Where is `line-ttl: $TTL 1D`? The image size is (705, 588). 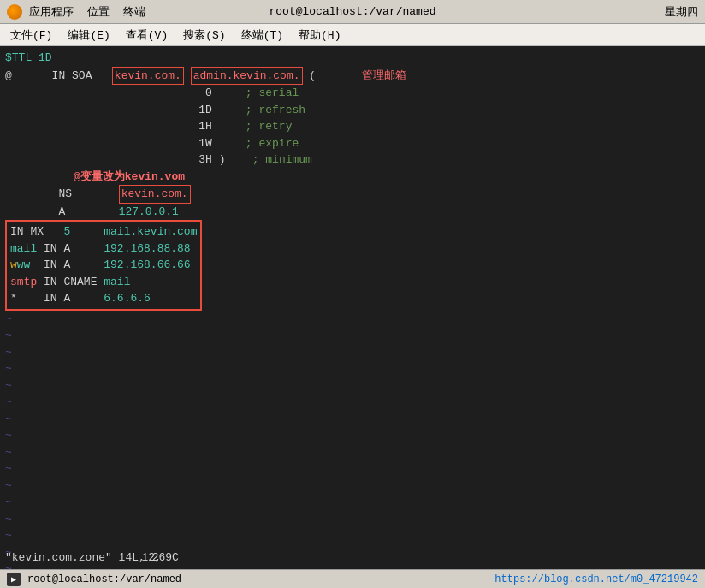
line-ttl: $TTL 1D is located at coordinates (352, 58).